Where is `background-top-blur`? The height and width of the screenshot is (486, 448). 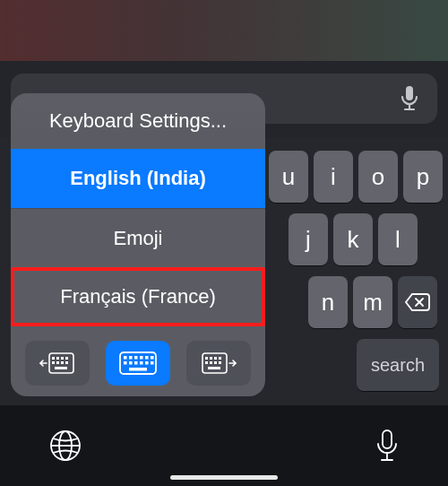
background-top-blur is located at coordinates (224, 30).